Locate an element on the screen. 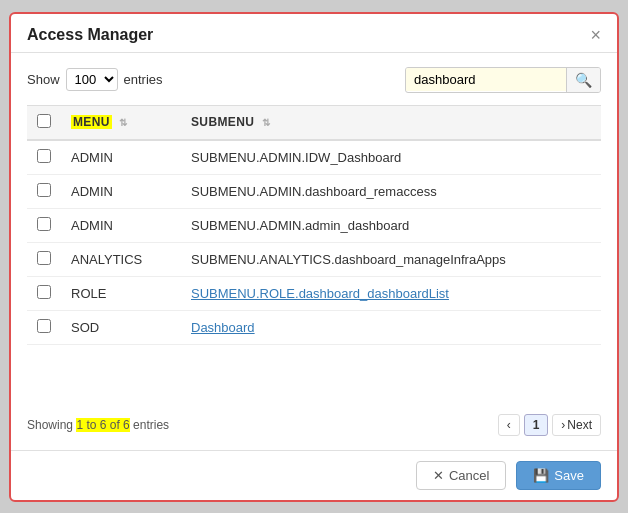  showing-prefix: Showing is located at coordinates (52, 425).